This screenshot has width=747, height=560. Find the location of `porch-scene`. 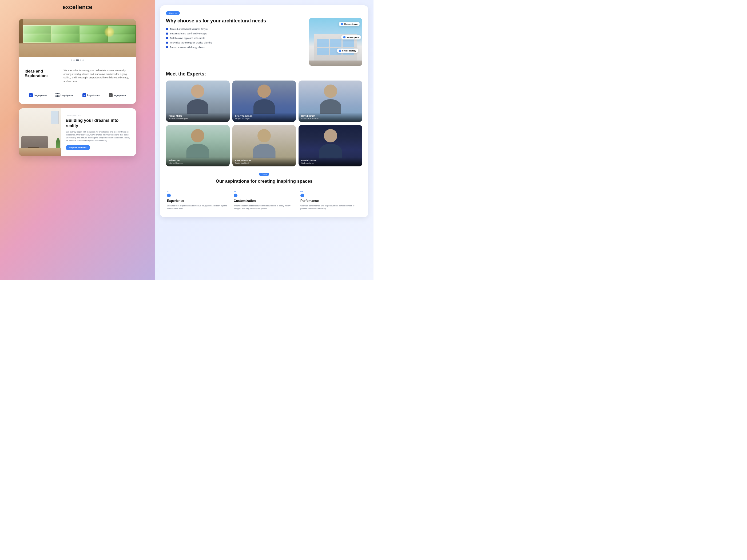

porch-scene is located at coordinates (77, 38).